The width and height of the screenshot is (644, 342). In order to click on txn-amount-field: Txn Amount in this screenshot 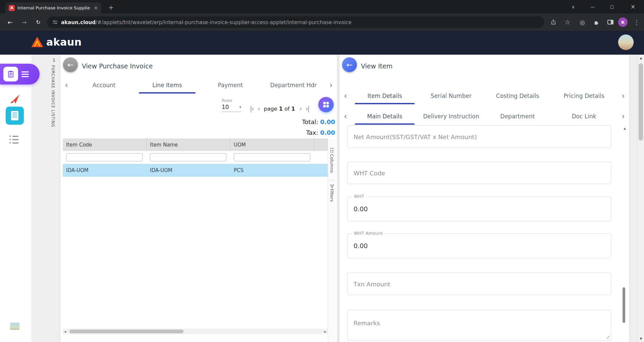, I will do `click(479, 284)`.